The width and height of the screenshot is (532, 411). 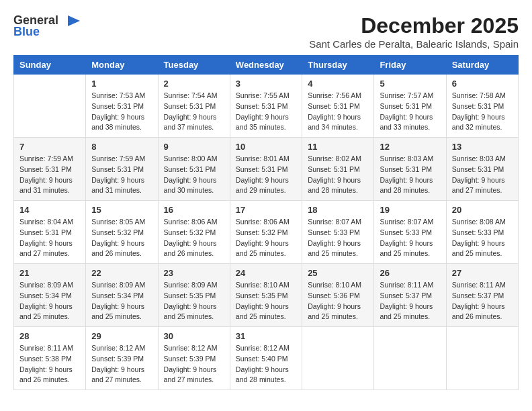 I want to click on day-info: Sunrise: 8:08 AMSunset: 5:33 PMDaylight:…, so click(x=482, y=238).